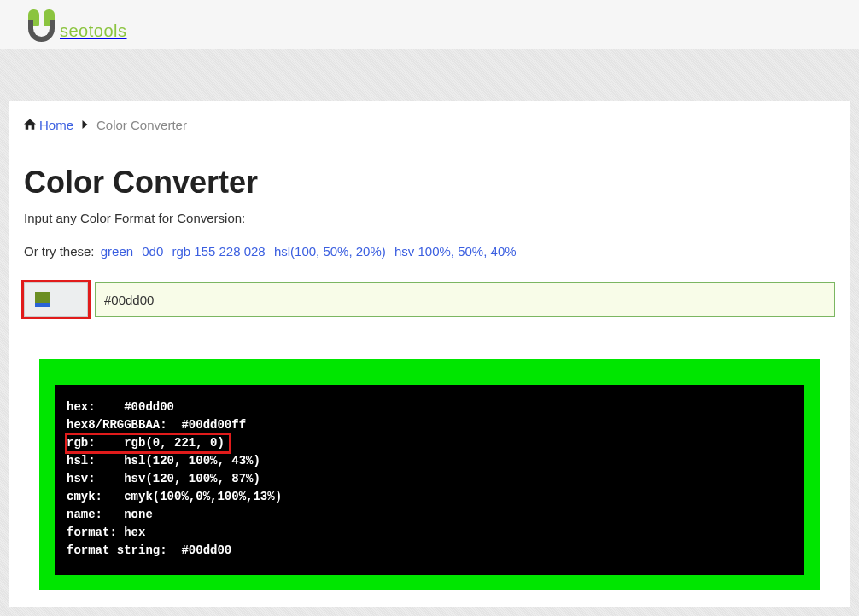 This screenshot has width=859, height=616. I want to click on page-subtitle: Input any Color Format for Conversion:, so click(430, 218).